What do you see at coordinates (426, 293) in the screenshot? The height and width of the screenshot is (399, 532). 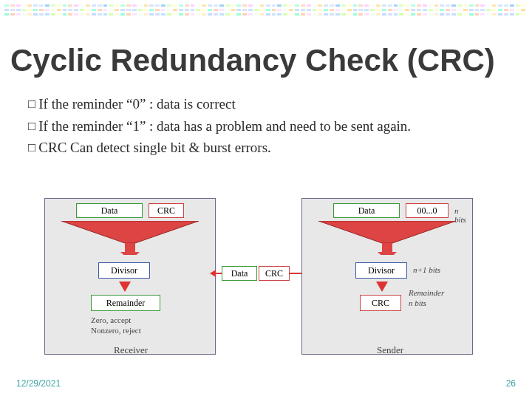 I see `sender-remainder-label: Remainder` at bounding box center [426, 293].